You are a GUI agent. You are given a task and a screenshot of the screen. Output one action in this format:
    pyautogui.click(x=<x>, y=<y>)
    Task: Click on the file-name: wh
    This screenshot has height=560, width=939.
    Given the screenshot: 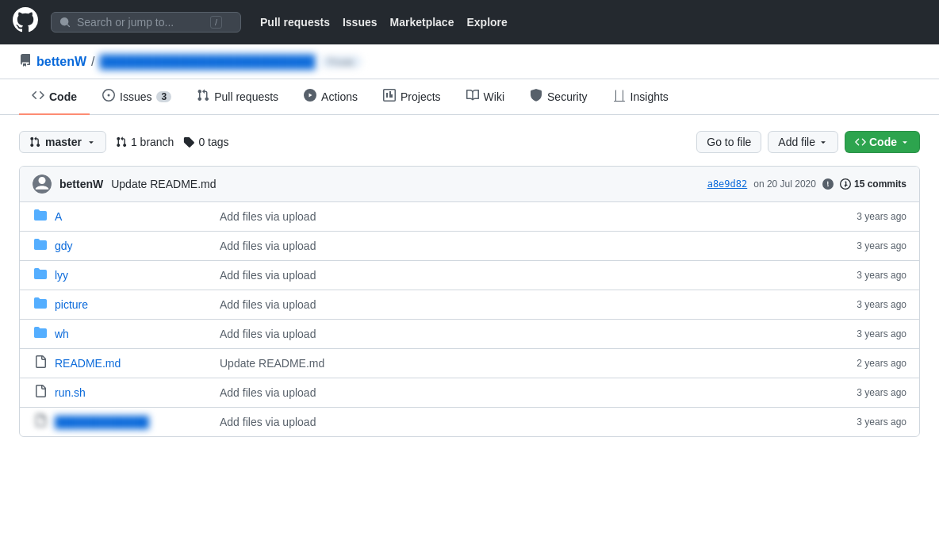 What is the action you would take?
    pyautogui.click(x=134, y=334)
    